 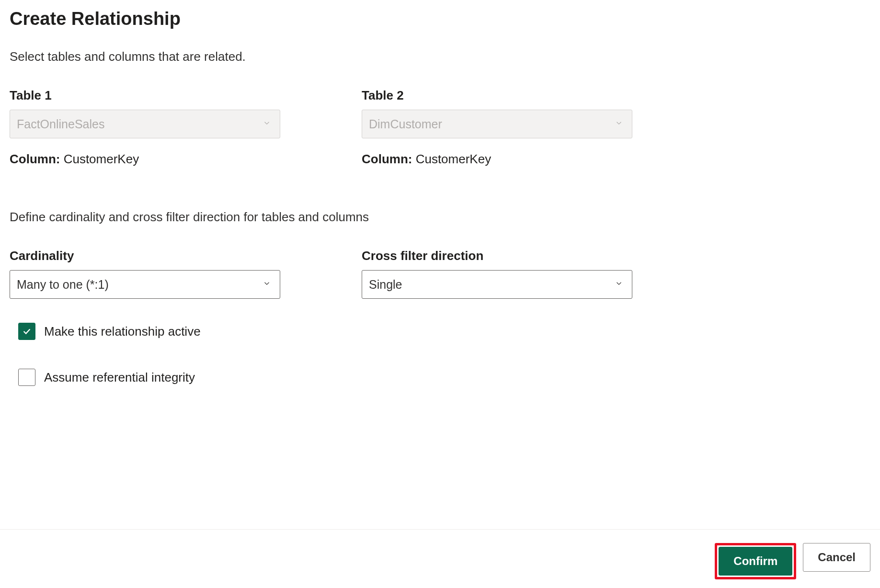 What do you see at coordinates (145, 284) in the screenshot?
I see `cardinality-select: Many to one (*:1)` at bounding box center [145, 284].